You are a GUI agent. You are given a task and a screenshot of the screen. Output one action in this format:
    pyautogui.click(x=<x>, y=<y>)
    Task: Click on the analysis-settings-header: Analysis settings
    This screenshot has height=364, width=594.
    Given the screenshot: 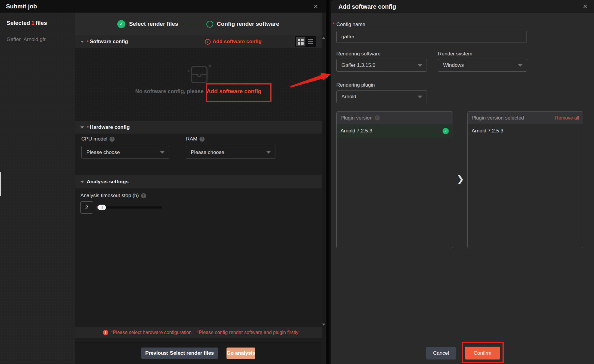 What is the action you would take?
    pyautogui.click(x=198, y=182)
    